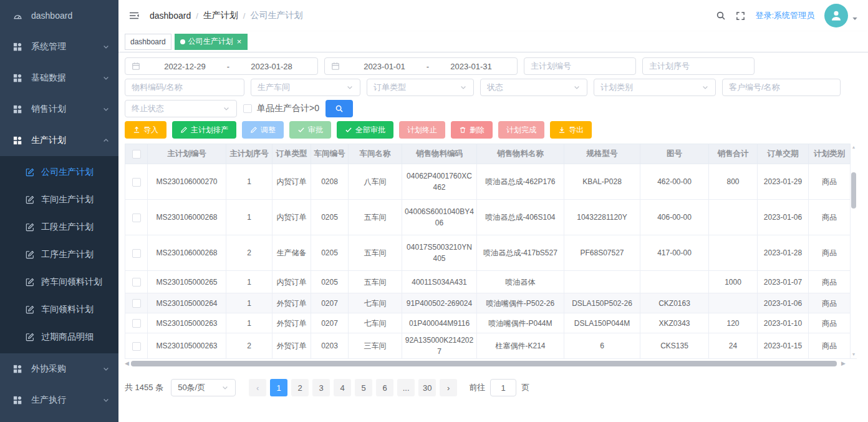 The height and width of the screenshot is (422, 868). Describe the element at coordinates (781, 87) in the screenshot. I see `customer-code-name-input: 客户编号/名称` at that location.